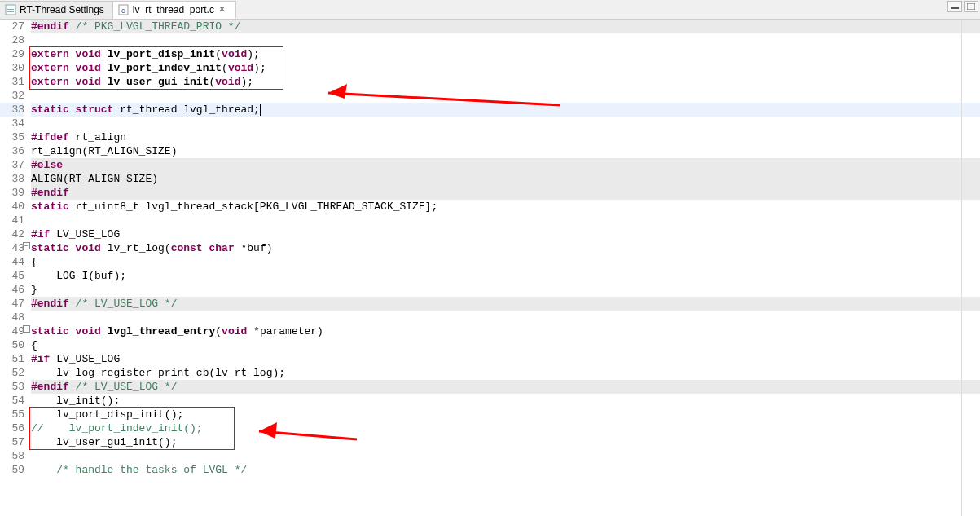 Image resolution: width=980 pixels, height=516 pixels. What do you see at coordinates (12, 109) in the screenshot?
I see `line-number: 33` at bounding box center [12, 109].